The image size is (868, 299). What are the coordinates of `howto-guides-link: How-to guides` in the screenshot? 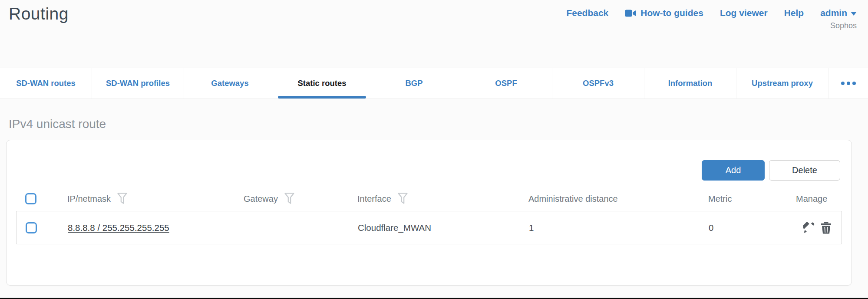 It's located at (664, 13).